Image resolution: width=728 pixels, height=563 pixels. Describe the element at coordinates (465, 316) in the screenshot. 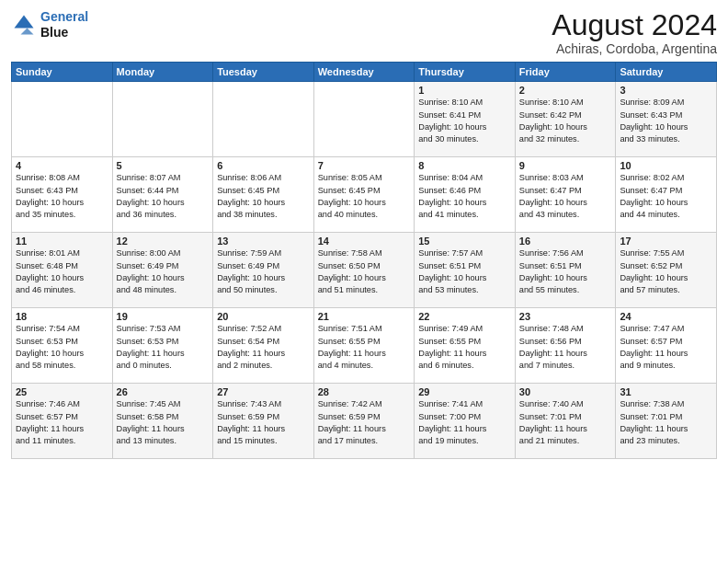

I see `day-number: 22` at that location.